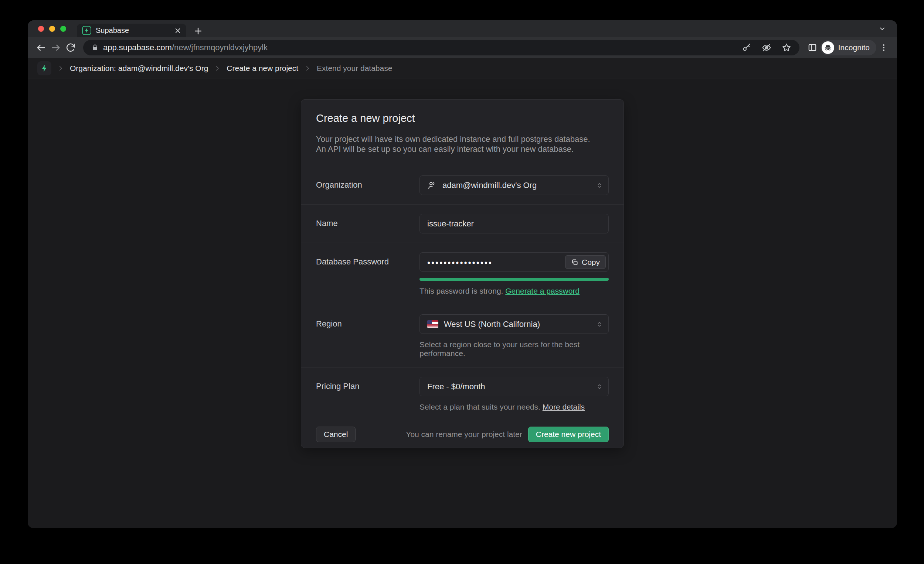 Image resolution: width=924 pixels, height=564 pixels. Describe the element at coordinates (514, 387) in the screenshot. I see `pricing-select: Free - $0/month` at that location.